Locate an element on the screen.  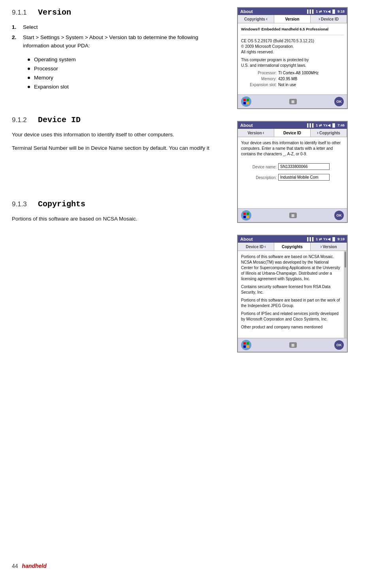
windows-btn-d is located at coordinates (246, 215).